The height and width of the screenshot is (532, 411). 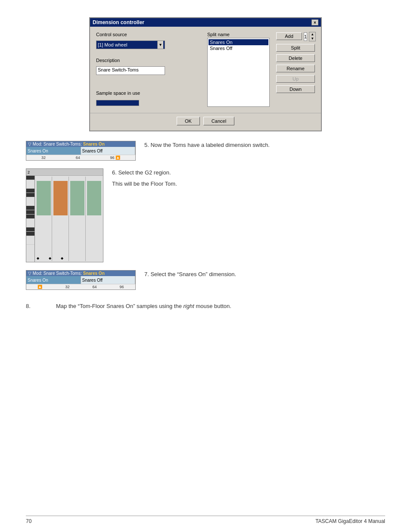 What do you see at coordinates (265, 145) in the screenshot?
I see `step5-paragraph: 5. Now the Toms have a labeled dimension…` at bounding box center [265, 145].